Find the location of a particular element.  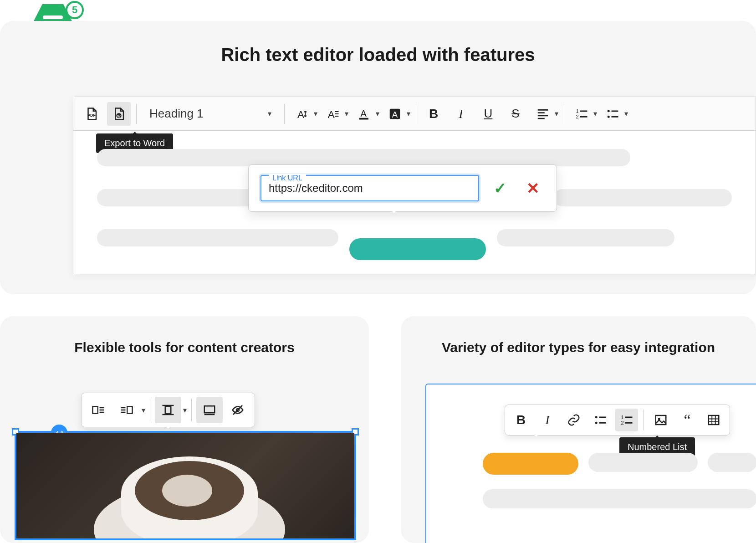

image-selection: ↩ is located at coordinates (185, 486).